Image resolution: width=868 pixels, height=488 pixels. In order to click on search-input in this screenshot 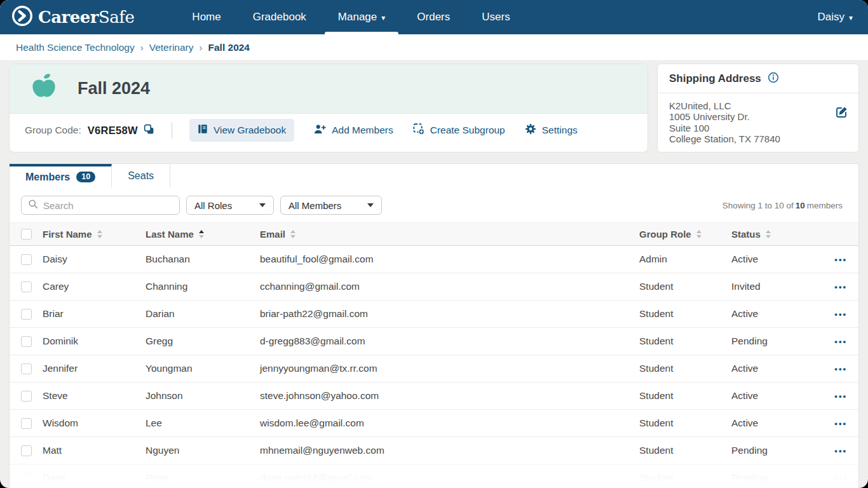, I will do `click(108, 206)`.